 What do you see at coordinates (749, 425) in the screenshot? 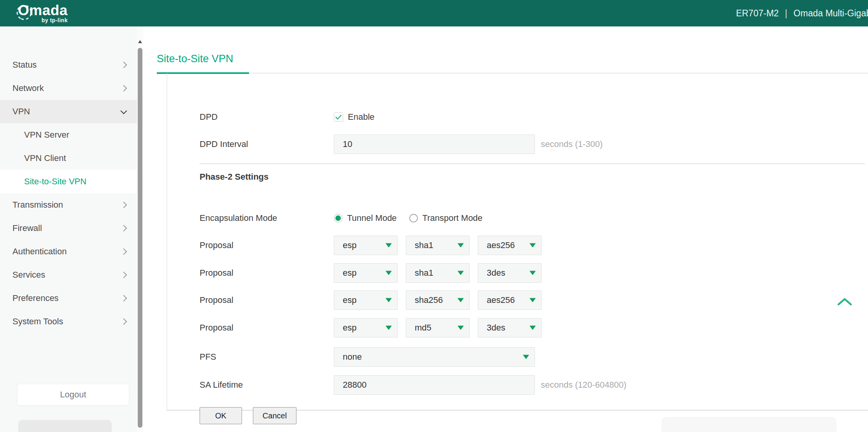
I see `bottom-right-partial-panel` at bounding box center [749, 425].